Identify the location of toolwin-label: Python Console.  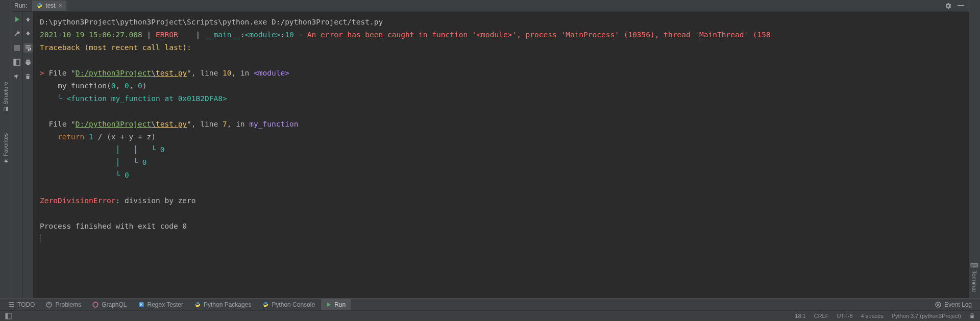
(293, 305).